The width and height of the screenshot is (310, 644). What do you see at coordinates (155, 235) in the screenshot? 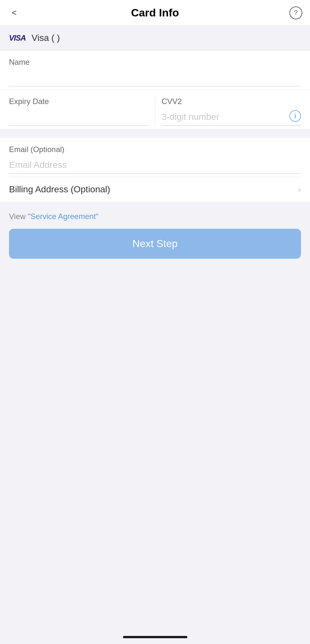
I see `bottom-section: View "Service Agreement" Next Step` at bounding box center [155, 235].